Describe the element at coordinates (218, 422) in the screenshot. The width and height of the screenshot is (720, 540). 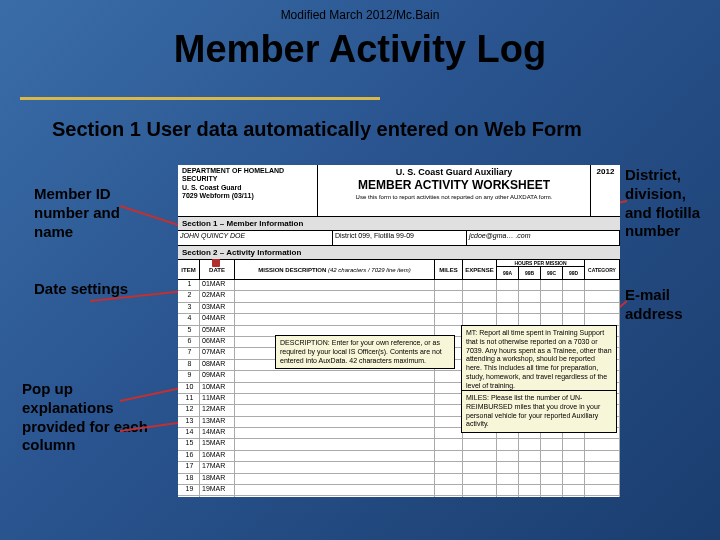
I see `cell-date: 13MAR` at that location.